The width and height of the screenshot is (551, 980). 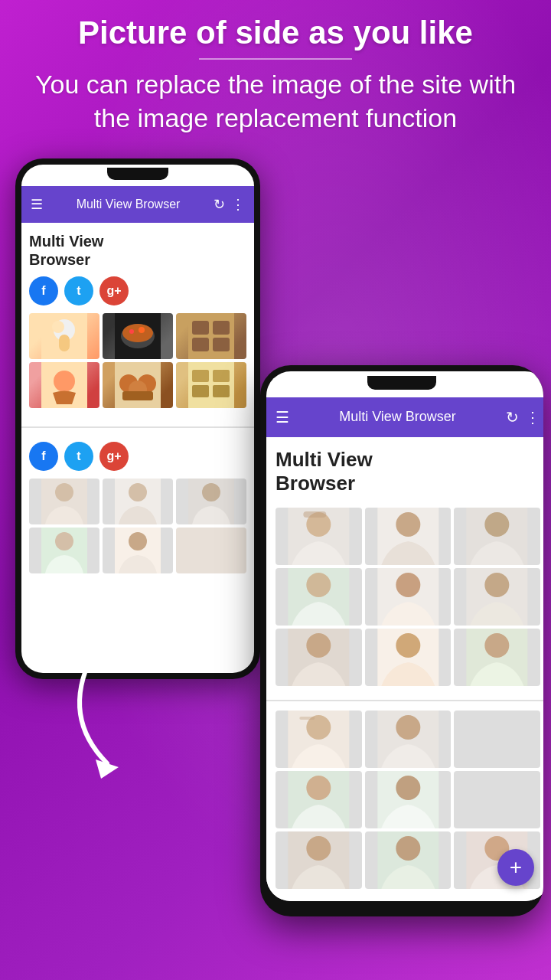 What do you see at coordinates (497, 536) in the screenshot?
I see `phone2-person3` at bounding box center [497, 536].